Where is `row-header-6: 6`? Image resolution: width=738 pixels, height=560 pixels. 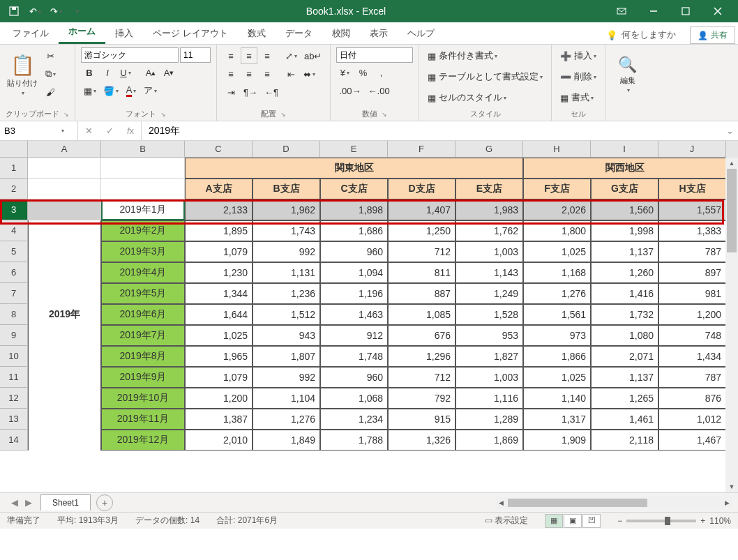
row-header-6: 6 is located at coordinates (14, 273).